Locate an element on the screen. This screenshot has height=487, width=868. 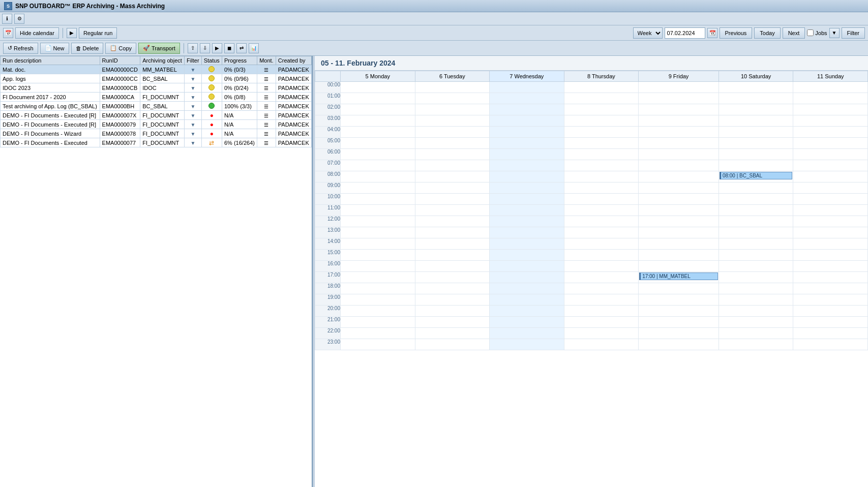
transport-button: 🚀 Transport is located at coordinates (159, 48).